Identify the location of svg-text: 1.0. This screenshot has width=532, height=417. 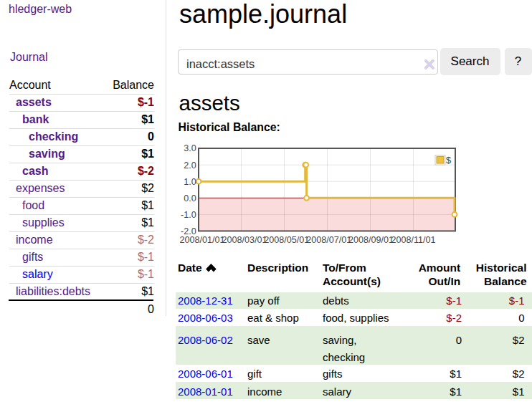
(190, 182).